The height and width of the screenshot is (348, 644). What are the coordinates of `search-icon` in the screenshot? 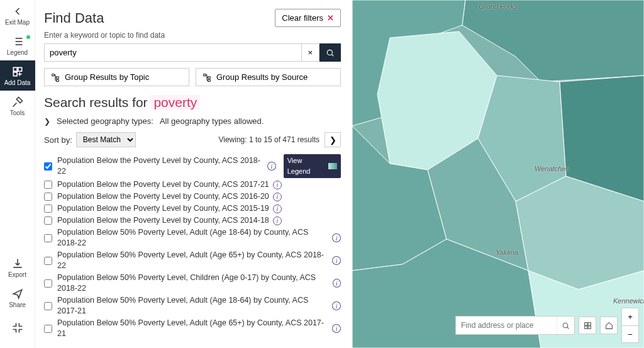 It's located at (330, 53).